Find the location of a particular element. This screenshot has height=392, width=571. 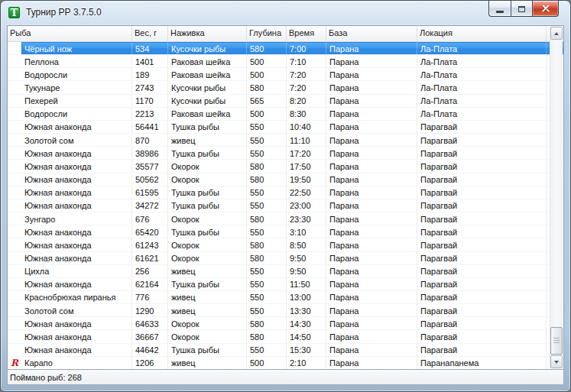

app-icon: T is located at coordinates (14, 12).